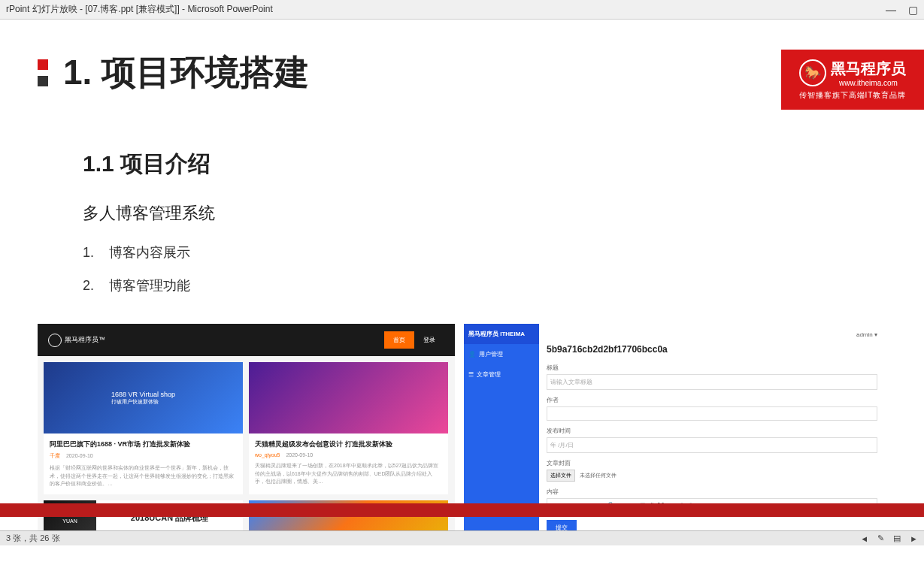 The image size is (924, 577). Describe the element at coordinates (349, 474) in the screenshot. I see `card-text: 天猫精灵品牌迎来了一场创新，在2018年中更顺承此举，以527超品饮为品牌宣传的…` at that location.